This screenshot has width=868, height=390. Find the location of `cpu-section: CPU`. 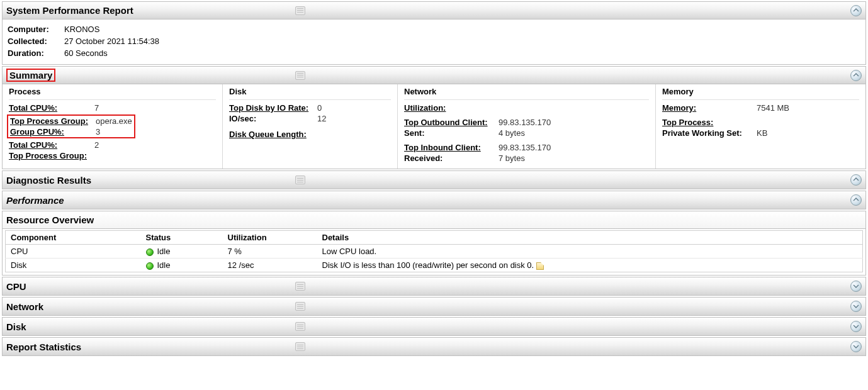

cpu-section: CPU is located at coordinates (434, 286).